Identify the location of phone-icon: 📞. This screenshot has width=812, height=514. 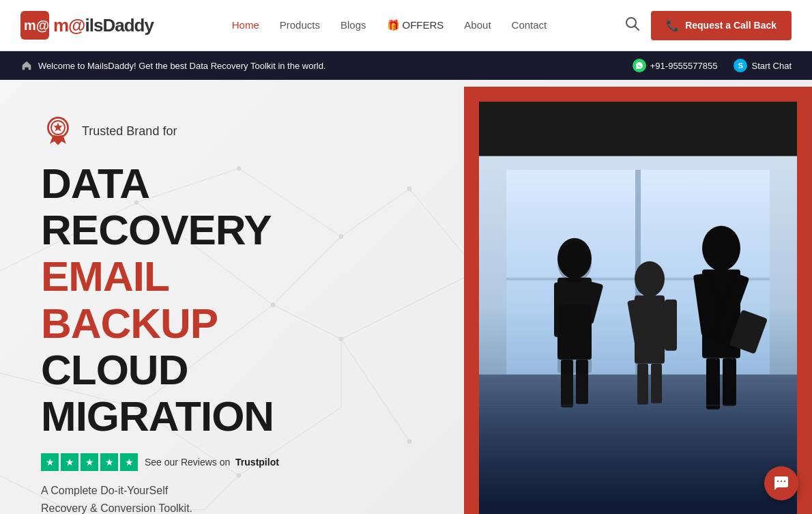
(673, 26).